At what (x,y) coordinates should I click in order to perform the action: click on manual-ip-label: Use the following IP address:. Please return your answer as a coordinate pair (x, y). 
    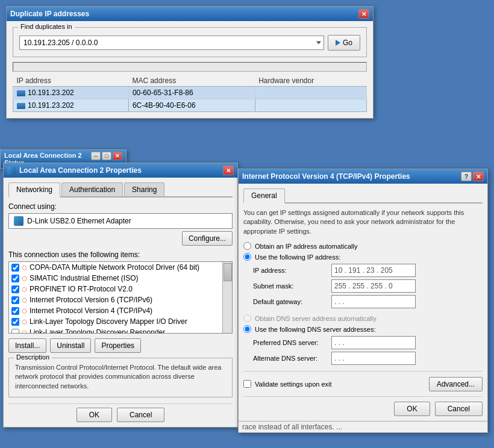
    Looking at the image, I should click on (298, 257).